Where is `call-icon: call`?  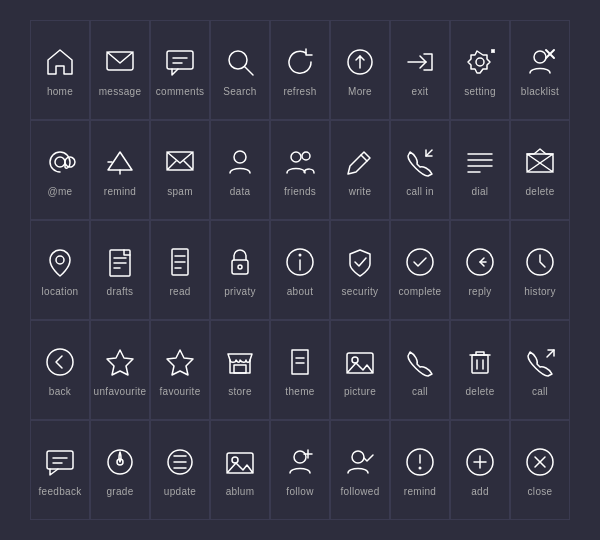
call-icon: call is located at coordinates (420, 370).